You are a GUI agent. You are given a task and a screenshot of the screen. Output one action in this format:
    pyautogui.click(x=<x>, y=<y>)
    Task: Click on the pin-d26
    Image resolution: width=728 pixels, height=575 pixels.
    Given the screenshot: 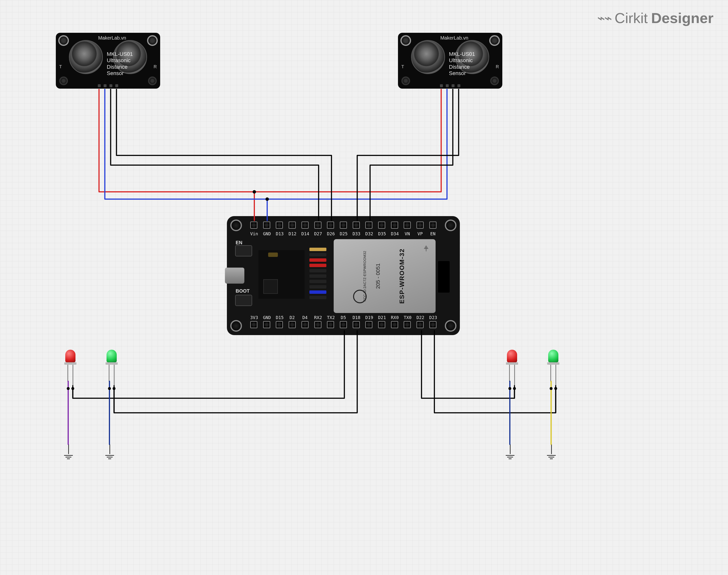 What is the action you would take?
    pyautogui.click(x=330, y=225)
    